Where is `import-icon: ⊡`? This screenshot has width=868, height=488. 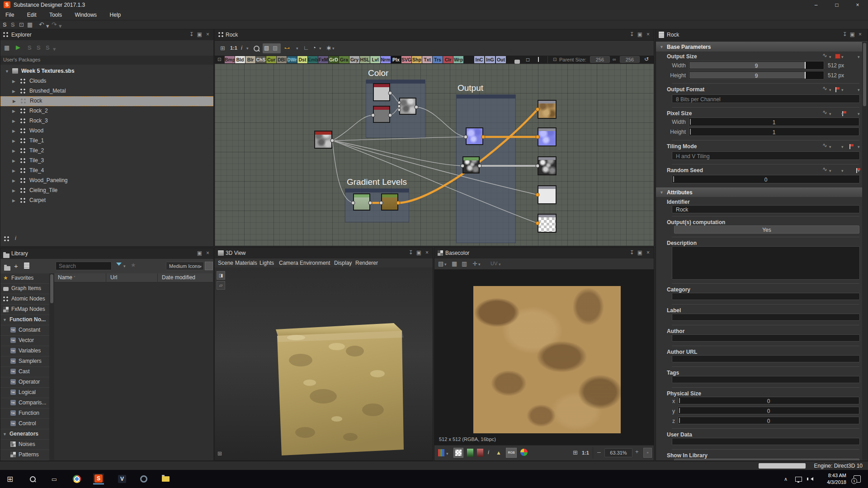 import-icon: ⊡ is located at coordinates (22, 24).